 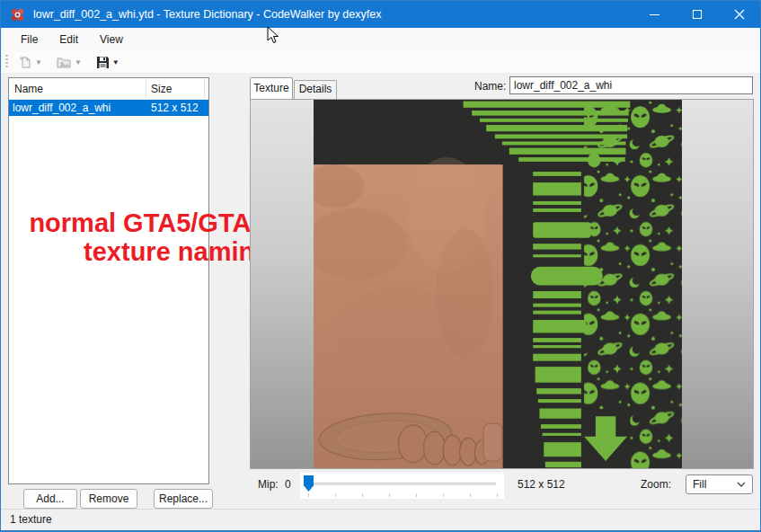 I want to click on toolbar: ▼ ▼ ▼, so click(x=381, y=63).